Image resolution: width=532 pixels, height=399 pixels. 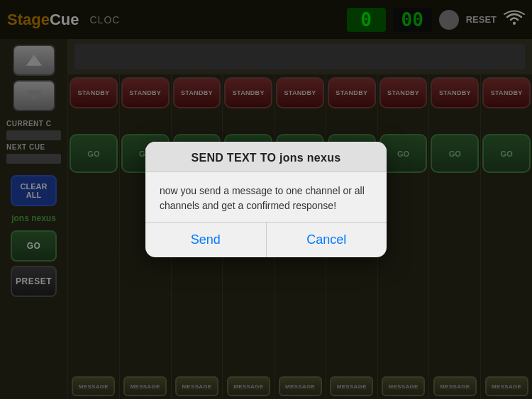 What do you see at coordinates (266, 200) in the screenshot?
I see `modal-dialog: SEND TEXT TO jons nexus now you send a m…` at bounding box center [266, 200].